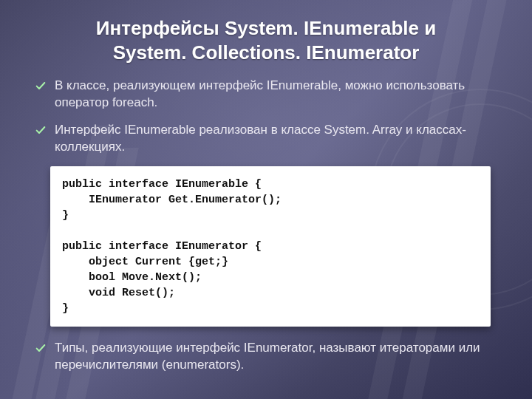 This screenshot has height=399, width=532. Describe the element at coordinates (266, 95) in the screenshot. I see `bullet-item: В классе, реализующем интерфейс IEnumera…` at that location.